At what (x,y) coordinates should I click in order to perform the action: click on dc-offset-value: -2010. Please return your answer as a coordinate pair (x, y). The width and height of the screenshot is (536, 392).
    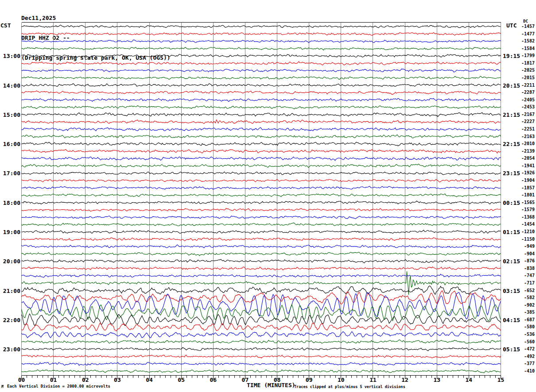
    Looking at the image, I should click on (524, 144).